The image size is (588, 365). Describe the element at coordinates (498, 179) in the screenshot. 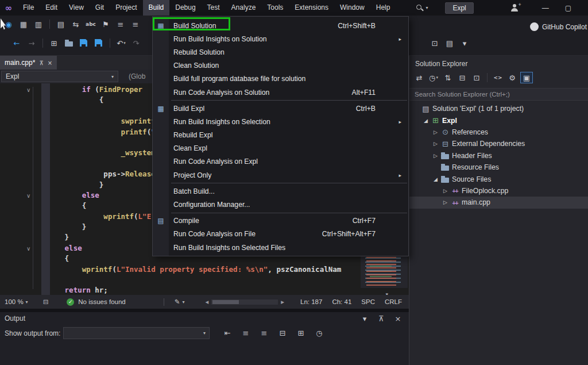

I see `tree-item: ◢ Source Files` at that location.